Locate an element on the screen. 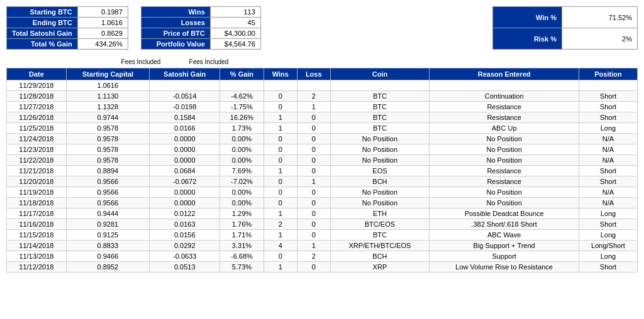  table-cell: 0.9578 is located at coordinates (108, 139).